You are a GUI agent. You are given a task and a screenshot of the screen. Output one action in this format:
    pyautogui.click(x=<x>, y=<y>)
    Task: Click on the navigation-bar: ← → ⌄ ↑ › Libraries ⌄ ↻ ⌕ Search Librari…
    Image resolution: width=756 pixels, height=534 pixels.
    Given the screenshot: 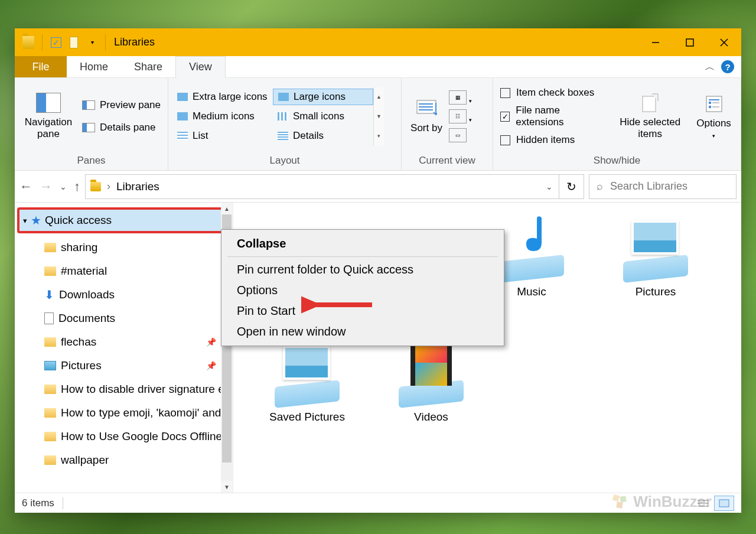 What is the action you would take?
    pyautogui.click(x=378, y=187)
    